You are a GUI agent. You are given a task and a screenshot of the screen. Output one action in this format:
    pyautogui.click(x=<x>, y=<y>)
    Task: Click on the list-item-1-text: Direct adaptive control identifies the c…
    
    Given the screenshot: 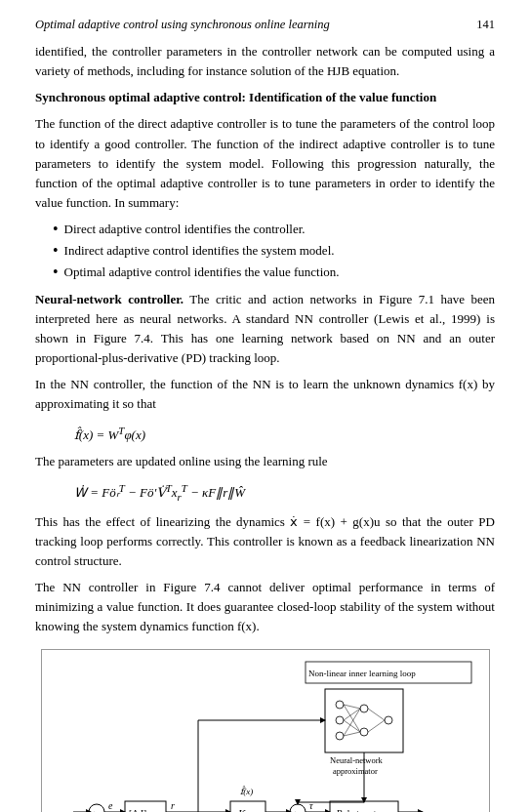 What is the action you would take?
    pyautogui.click(x=185, y=229)
    